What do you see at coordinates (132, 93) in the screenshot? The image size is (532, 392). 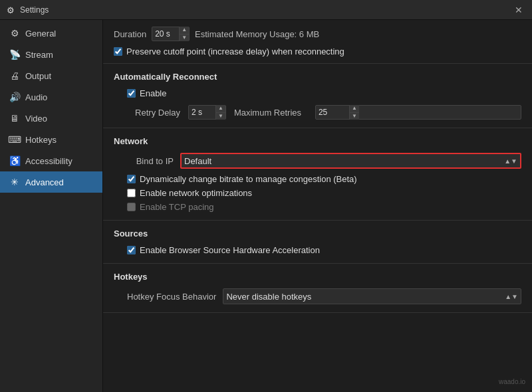 I see `enable-checkbox` at bounding box center [132, 93].